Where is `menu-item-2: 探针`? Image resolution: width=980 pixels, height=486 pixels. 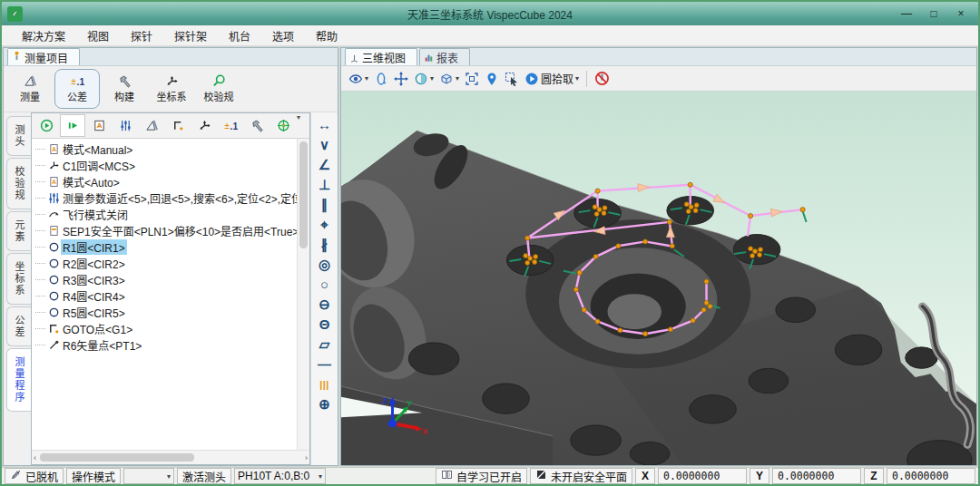 menu-item-2: 探针 is located at coordinates (142, 36).